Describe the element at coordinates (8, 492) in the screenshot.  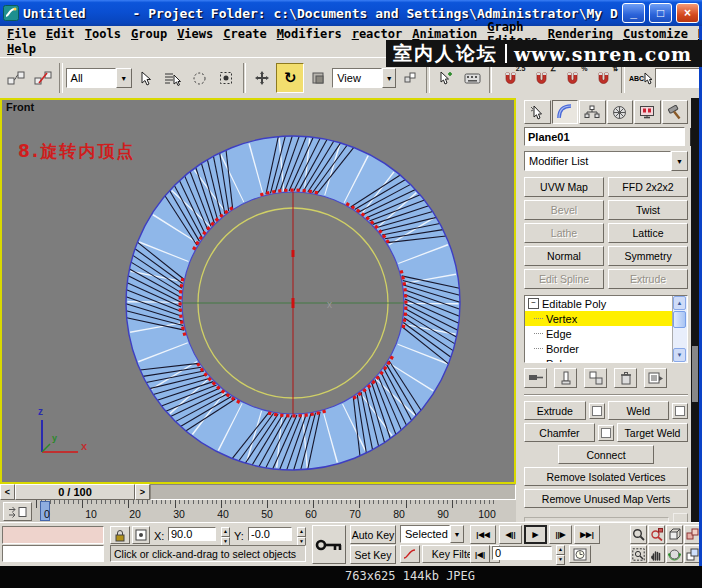
I see `time-slider-prev-button: <` at that location.